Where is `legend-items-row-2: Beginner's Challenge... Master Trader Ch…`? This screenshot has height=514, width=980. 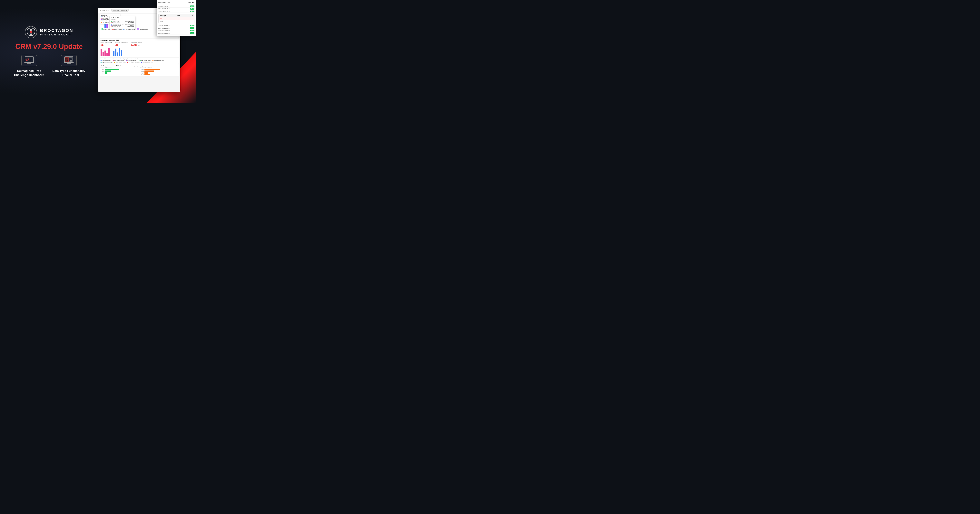
legend-items-row-2: Beginner's Challenge... Master Trader Ch… is located at coordinates (139, 62).